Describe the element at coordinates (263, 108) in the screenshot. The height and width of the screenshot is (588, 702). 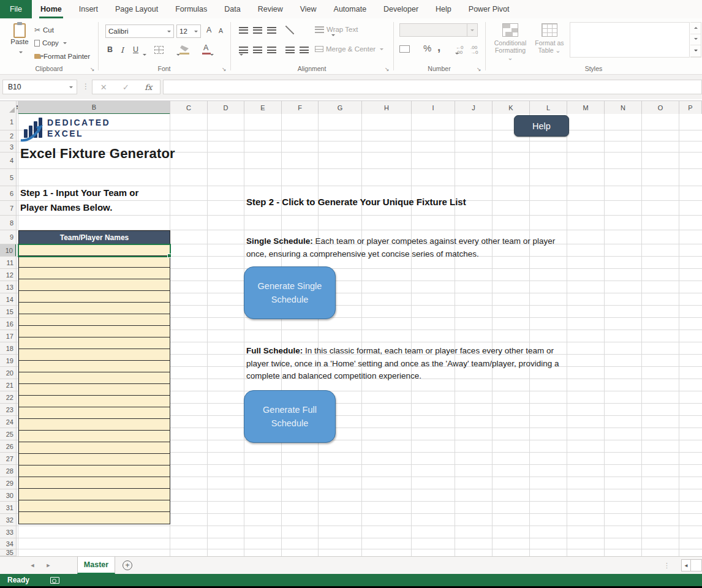
I see `column-header-E: E` at that location.